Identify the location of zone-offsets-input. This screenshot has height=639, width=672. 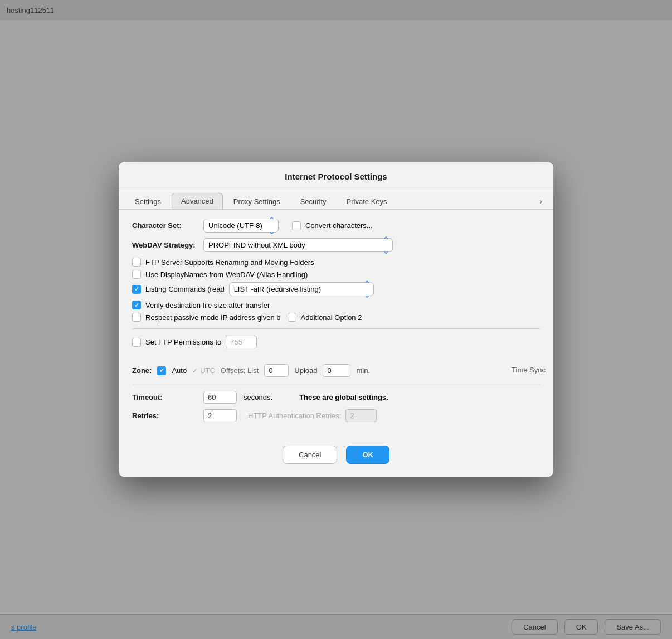
(276, 370).